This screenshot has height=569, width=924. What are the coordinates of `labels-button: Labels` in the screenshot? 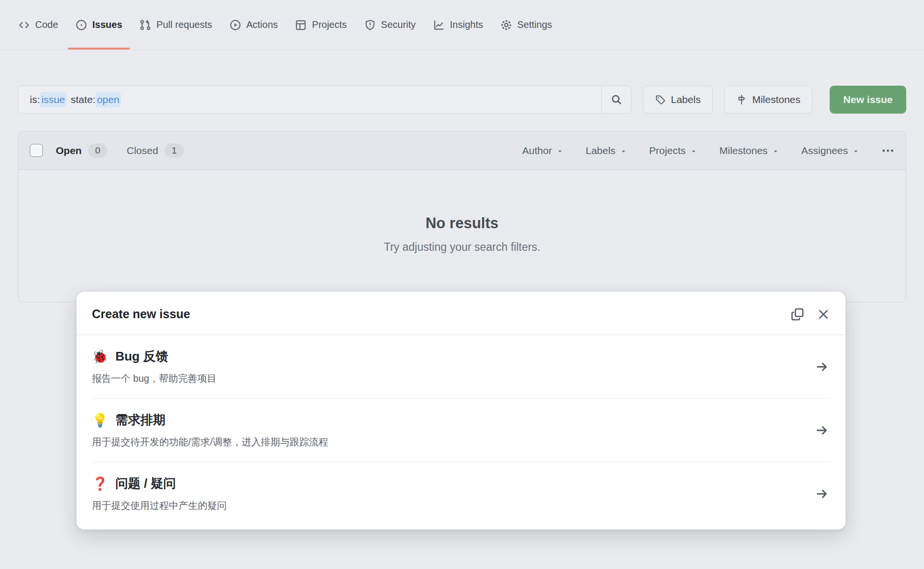 It's located at (678, 100).